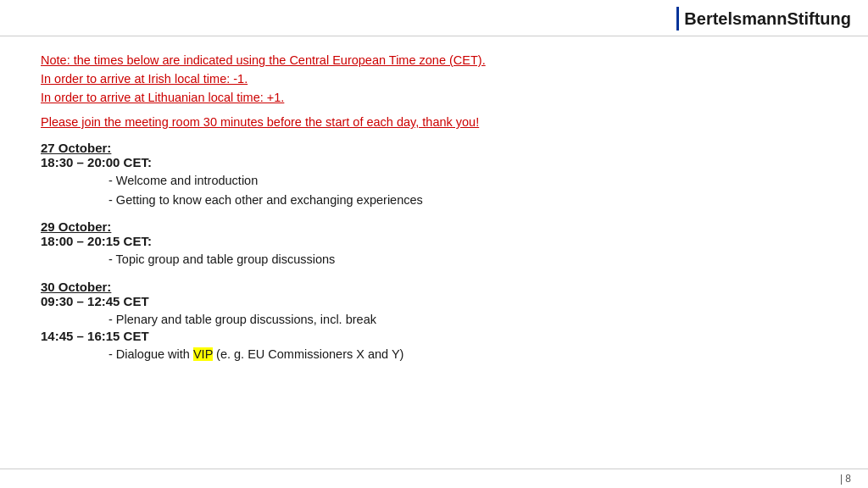 Image resolution: width=868 pixels, height=488 pixels. Describe the element at coordinates (764, 19) in the screenshot. I see `logo-area: BertelsmannStiftung` at that location.